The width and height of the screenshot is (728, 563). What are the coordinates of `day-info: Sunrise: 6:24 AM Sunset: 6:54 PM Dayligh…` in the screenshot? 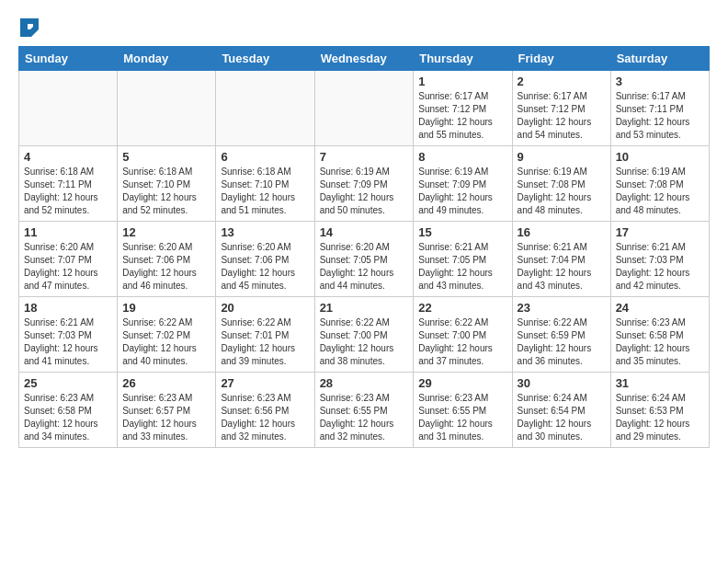 It's located at (562, 418).